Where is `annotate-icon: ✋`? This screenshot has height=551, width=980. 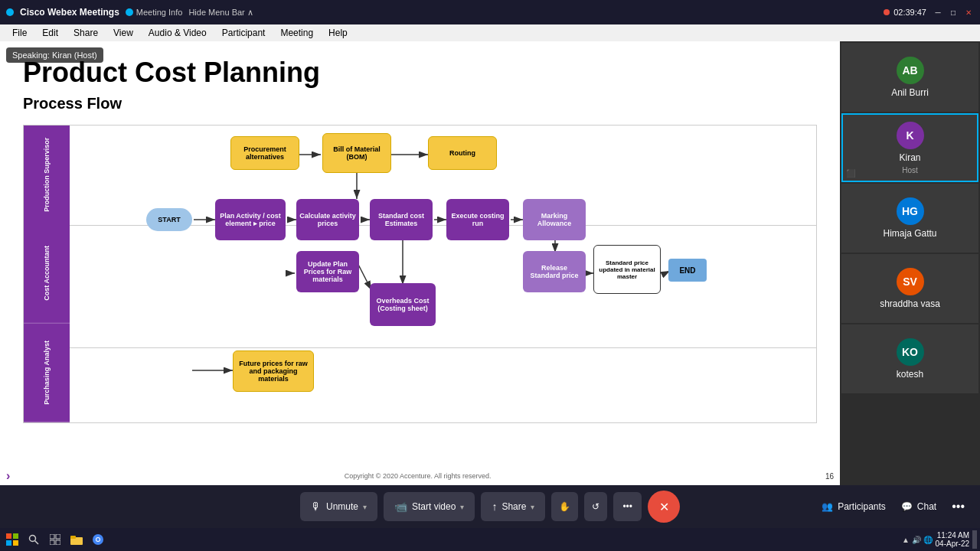
annotate-icon: ✋ is located at coordinates (565, 507).